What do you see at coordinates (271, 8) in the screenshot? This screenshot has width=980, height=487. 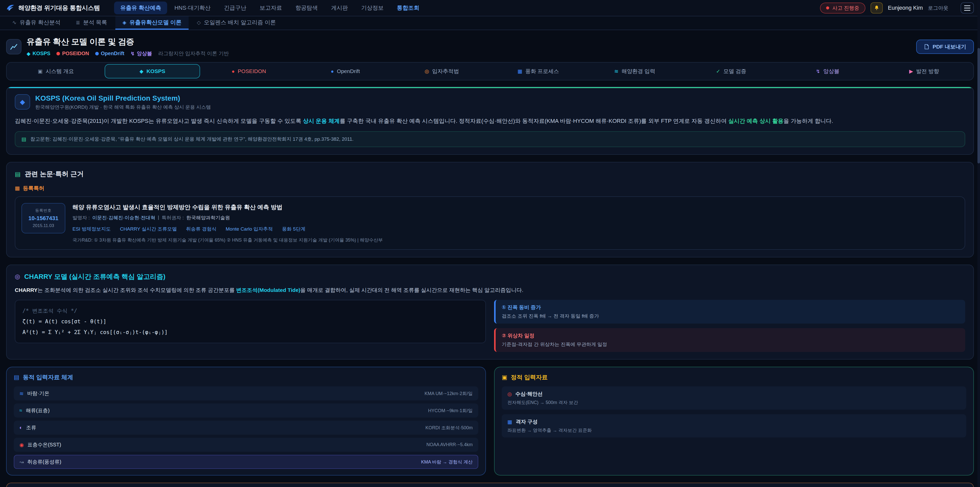 I see `nav-item-reports: 보고자료` at bounding box center [271, 8].